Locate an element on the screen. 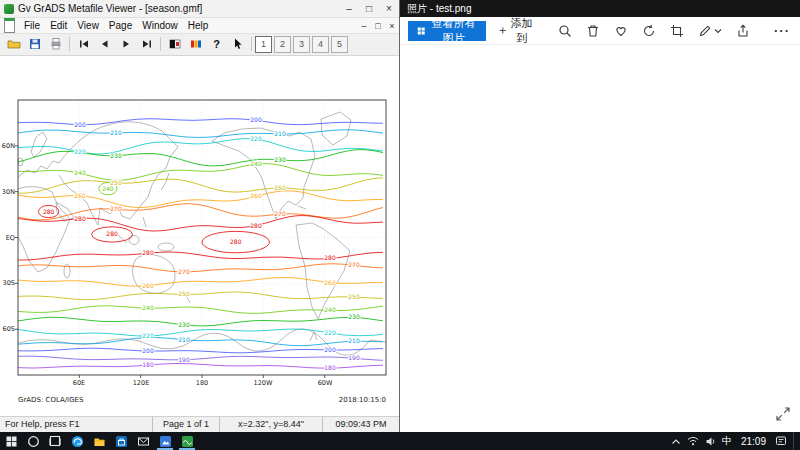 The height and width of the screenshot is (450, 800). grads-toolbar: ? 1 2 3 4 5 is located at coordinates (200, 45).